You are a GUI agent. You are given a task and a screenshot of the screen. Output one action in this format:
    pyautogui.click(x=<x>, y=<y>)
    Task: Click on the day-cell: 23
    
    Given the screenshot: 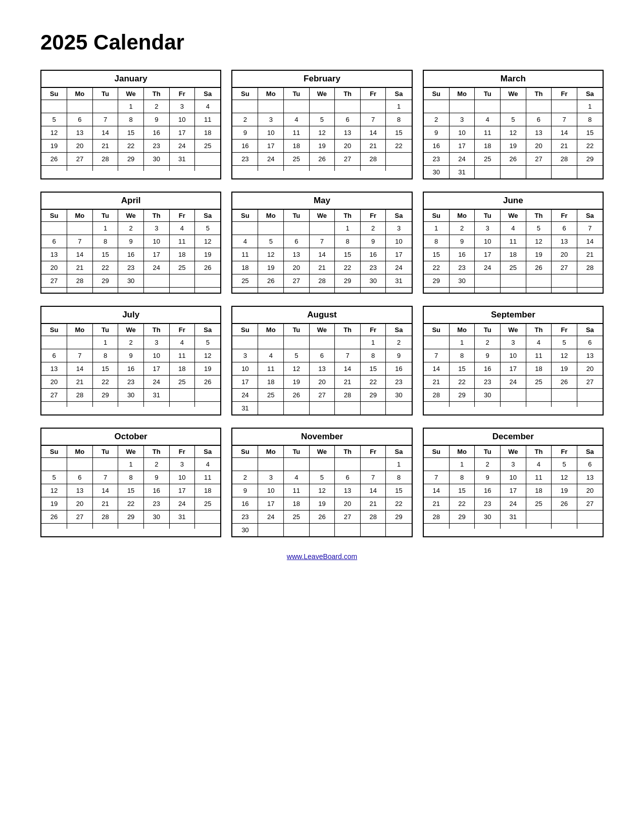 What is the action you would take?
    pyautogui.click(x=245, y=159)
    